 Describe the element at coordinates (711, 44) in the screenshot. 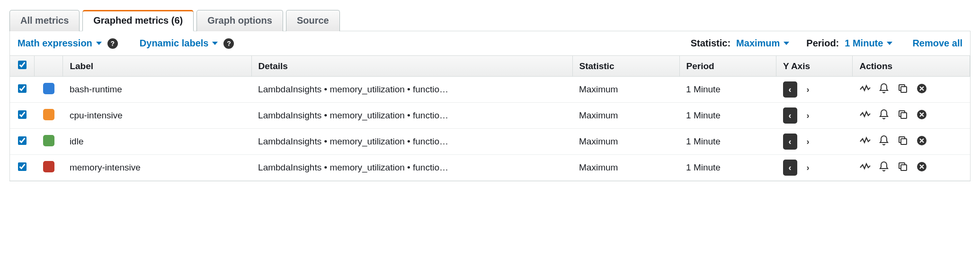

I see `statistic-label: Statistic:` at that location.